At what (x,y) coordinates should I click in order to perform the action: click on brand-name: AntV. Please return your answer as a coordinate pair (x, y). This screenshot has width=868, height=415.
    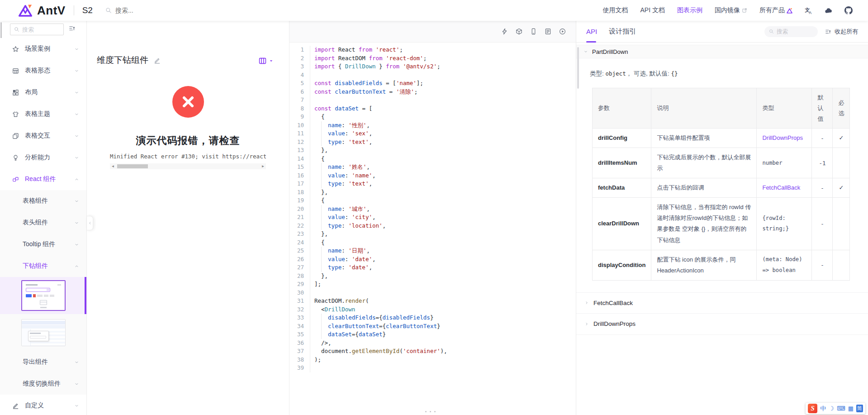
    Looking at the image, I should click on (52, 11).